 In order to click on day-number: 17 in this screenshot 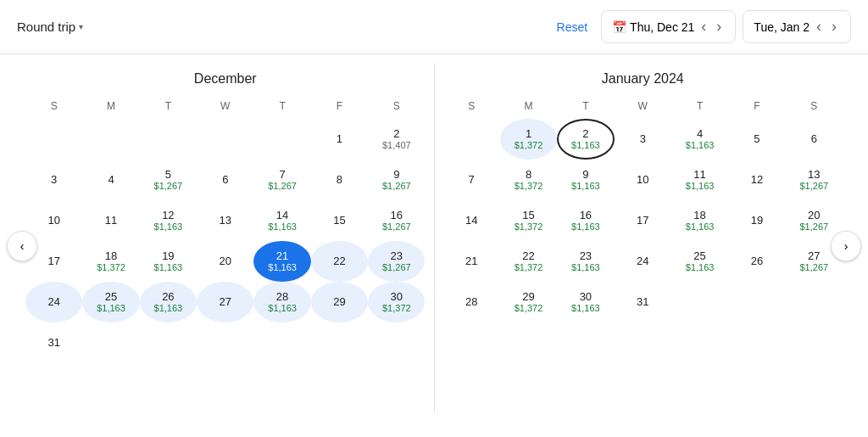, I will do `click(643, 221)`.